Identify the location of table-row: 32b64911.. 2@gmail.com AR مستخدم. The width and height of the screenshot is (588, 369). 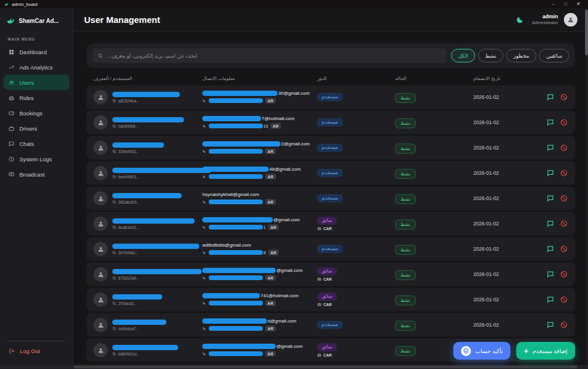
(330, 148).